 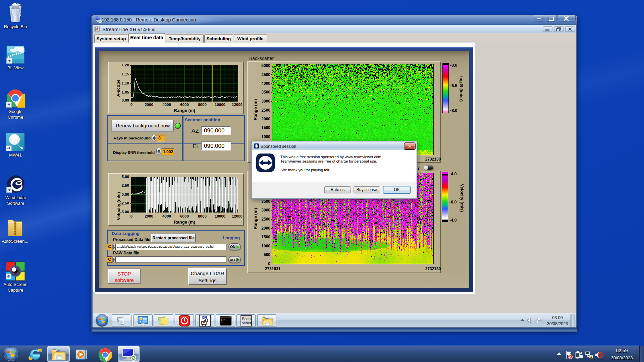 I want to click on svg-text: C:\_, so click(x=224, y=320).